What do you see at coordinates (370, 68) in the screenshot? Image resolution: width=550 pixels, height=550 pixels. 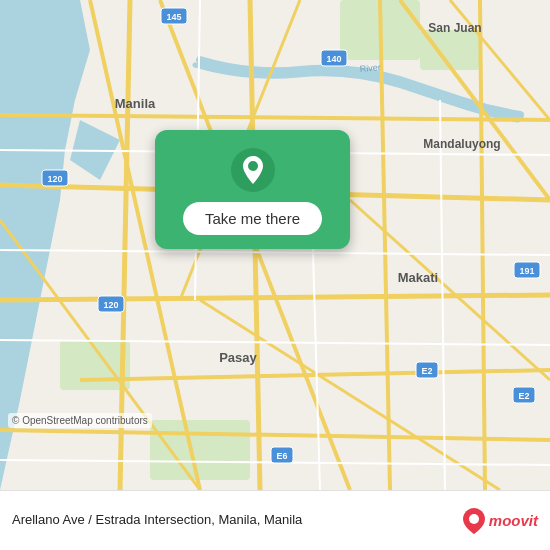 I see `svg-text: River` at bounding box center [370, 68].